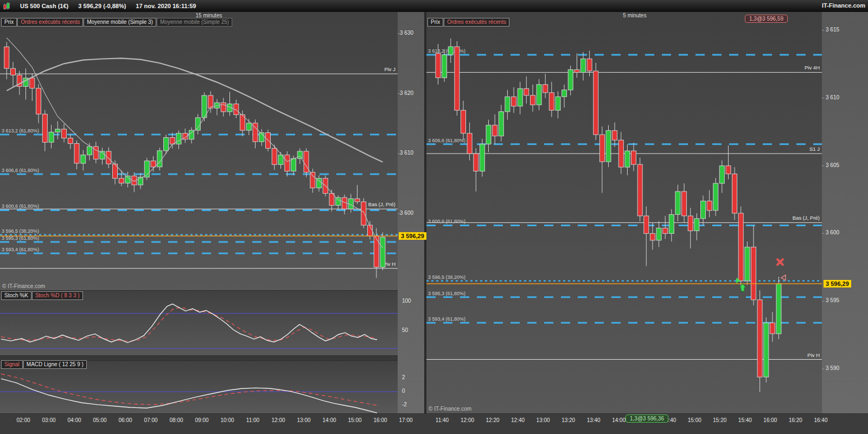 Image resolution: width=868 pixels, height=434 pixels. I want to click on right-chart-legend: PrixOrdres exécutés récents, so click(469, 22).